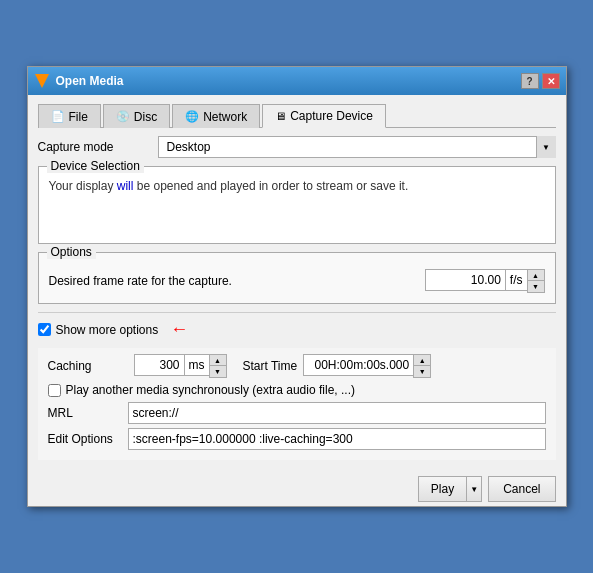 This screenshot has width=593, height=573. I want to click on vlc-icon, so click(42, 81).